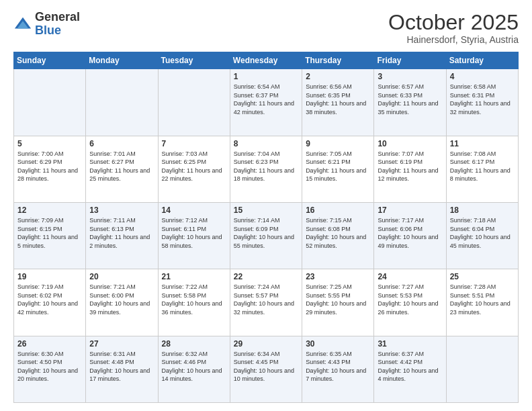 The width and height of the screenshot is (532, 411). Describe the element at coordinates (50, 302) in the screenshot. I see `calendar-cell: 19Sunrise: 7:19 AMSunset: 6:02 PMDayligh…` at that location.